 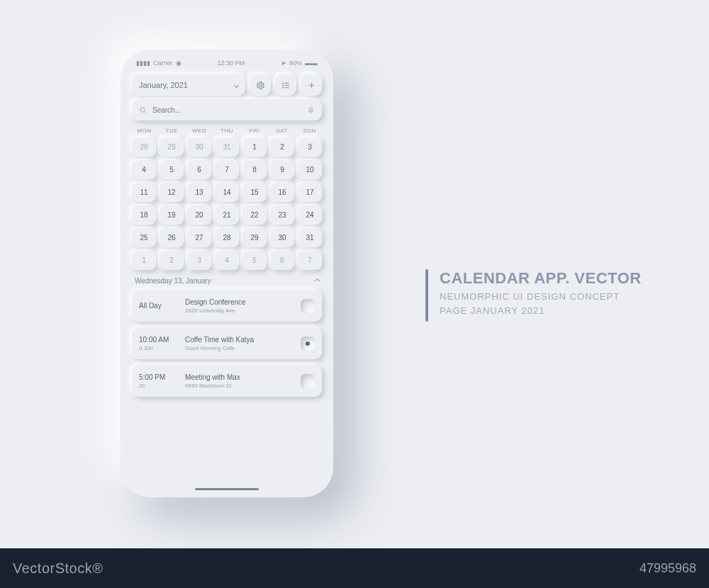 I want to click on footer-strip: VectorStock® 47995968, so click(x=354, y=568).